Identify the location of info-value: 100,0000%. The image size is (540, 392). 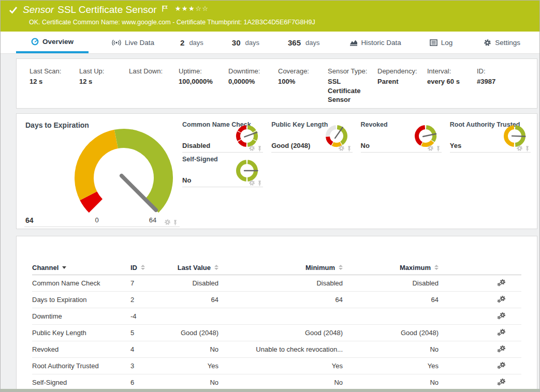
(200, 82).